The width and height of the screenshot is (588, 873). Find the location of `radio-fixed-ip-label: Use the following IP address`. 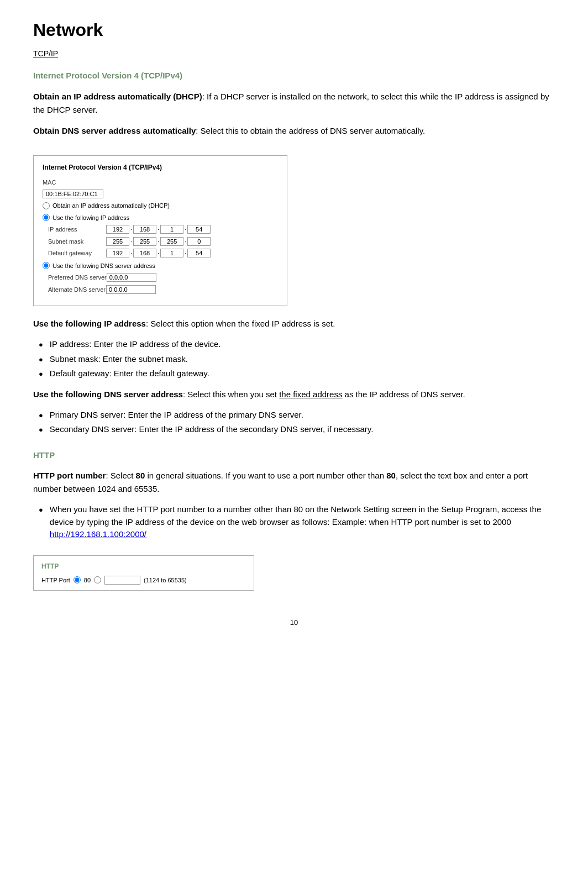

radio-fixed-ip-label: Use the following IP address is located at coordinates (91, 218).